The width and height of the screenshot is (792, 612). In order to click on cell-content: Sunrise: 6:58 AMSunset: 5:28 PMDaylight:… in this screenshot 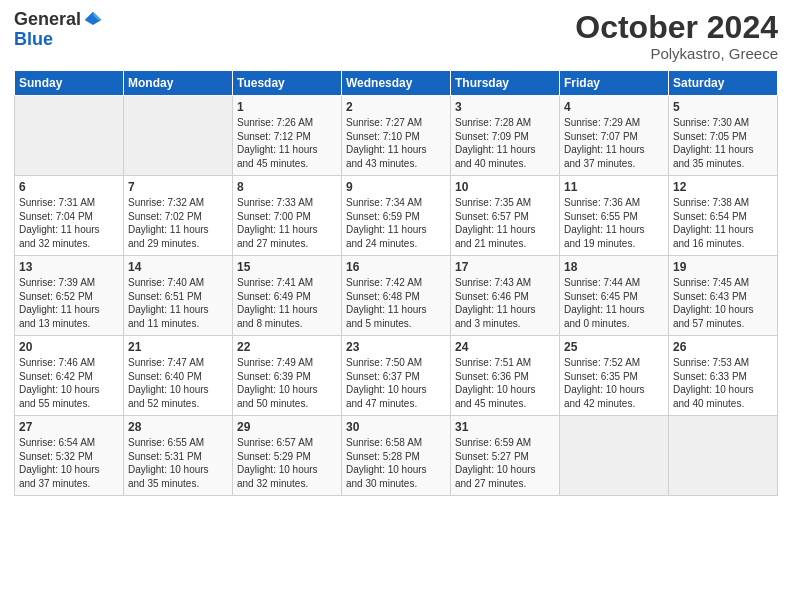, I will do `click(396, 463)`.